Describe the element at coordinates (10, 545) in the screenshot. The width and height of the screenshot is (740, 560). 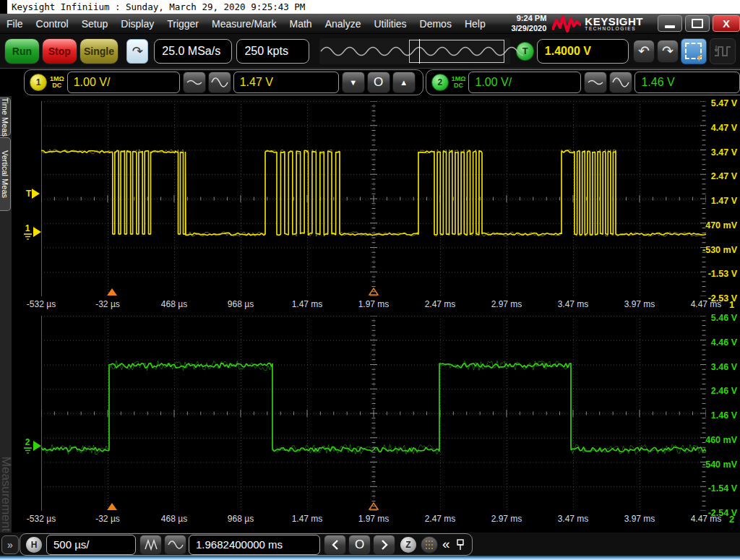
I see `expand-panel-button: »` at that location.